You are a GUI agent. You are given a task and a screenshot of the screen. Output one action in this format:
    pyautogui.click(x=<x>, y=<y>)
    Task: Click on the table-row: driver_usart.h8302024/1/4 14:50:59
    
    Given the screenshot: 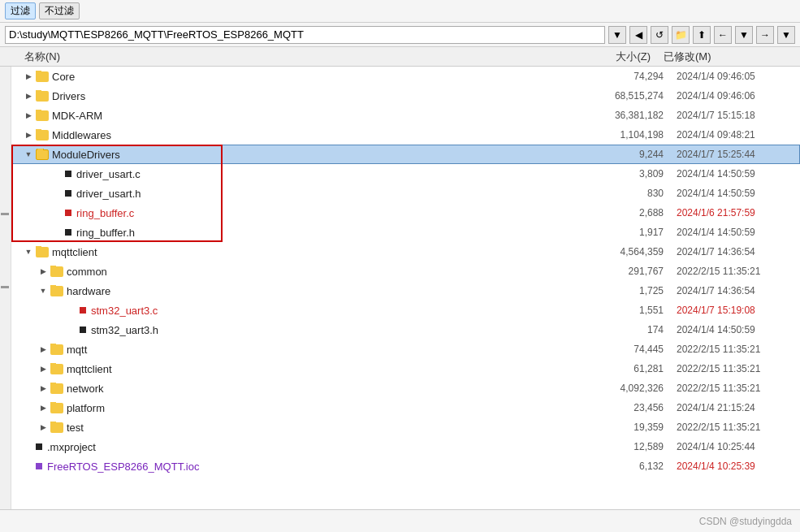 What is the action you would take?
    pyautogui.click(x=406, y=193)
    